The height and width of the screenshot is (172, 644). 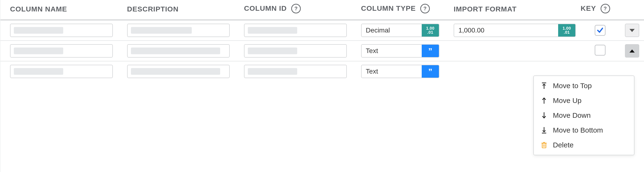 I want to click on menu-item-move-bottom: Move to Bottom, so click(x=584, y=130).